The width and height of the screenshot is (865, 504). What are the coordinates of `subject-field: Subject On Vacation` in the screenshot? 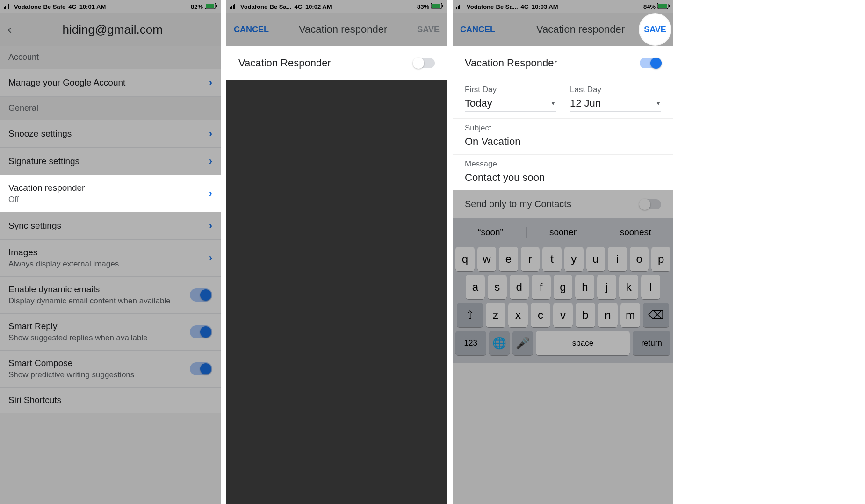 It's located at (563, 137).